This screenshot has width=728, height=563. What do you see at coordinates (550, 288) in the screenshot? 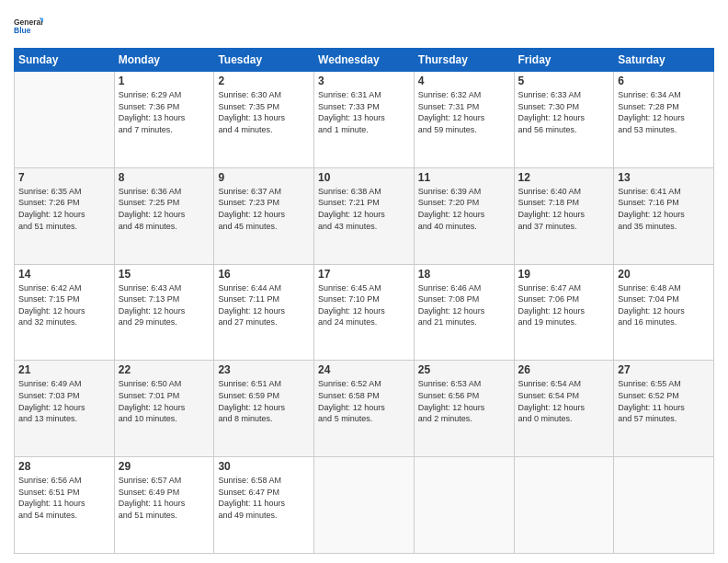
I see `day-info-line: Sunrise: 6:47 AM` at bounding box center [550, 288].